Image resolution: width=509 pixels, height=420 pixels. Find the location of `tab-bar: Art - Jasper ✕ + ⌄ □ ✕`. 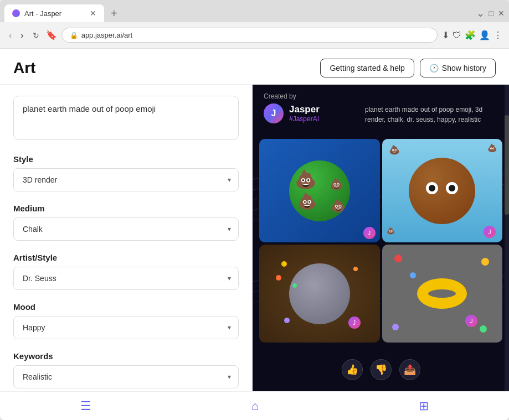

tab-bar: Art - Jasper ✕ + ⌄ □ ✕ is located at coordinates (255, 11).